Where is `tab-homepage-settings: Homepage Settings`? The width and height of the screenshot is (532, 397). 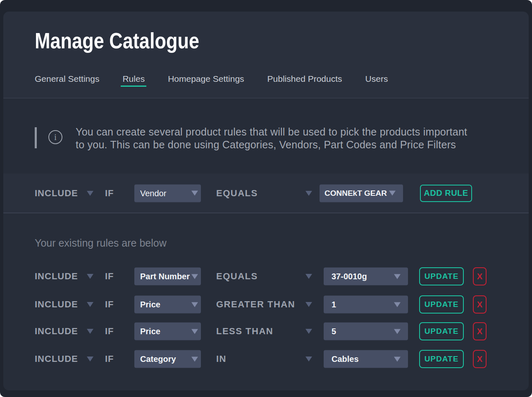
tab-homepage-settings: Homepage Settings is located at coordinates (206, 81).